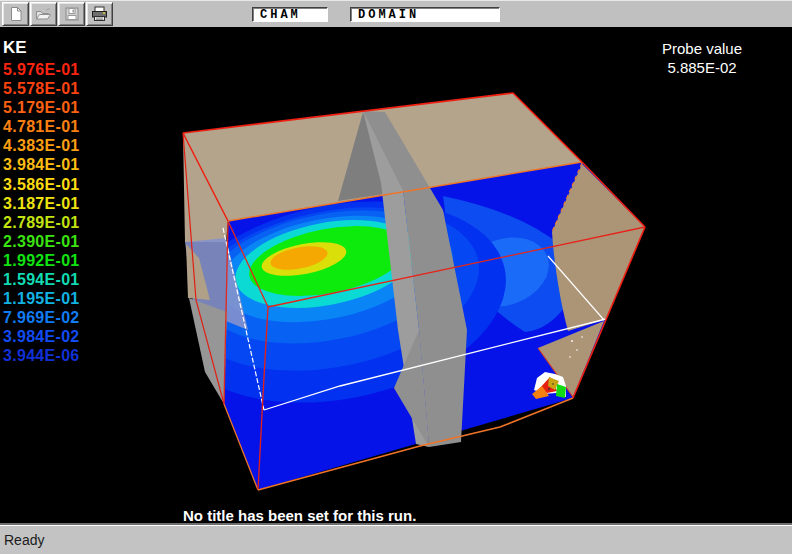 The height and width of the screenshot is (554, 792). What do you see at coordinates (702, 48) in the screenshot?
I see `probe-label: Probe value` at bounding box center [702, 48].